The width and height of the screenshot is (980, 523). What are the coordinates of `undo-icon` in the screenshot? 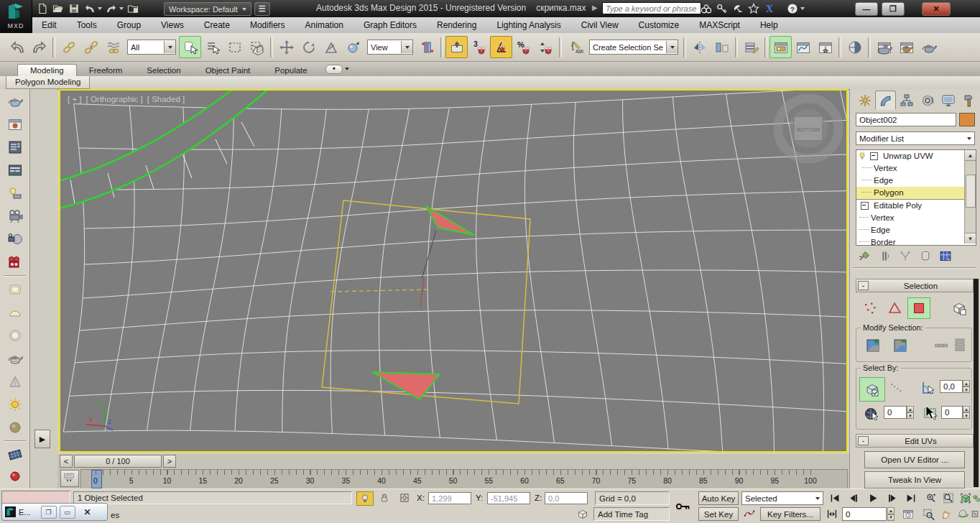 It's located at (90, 9).